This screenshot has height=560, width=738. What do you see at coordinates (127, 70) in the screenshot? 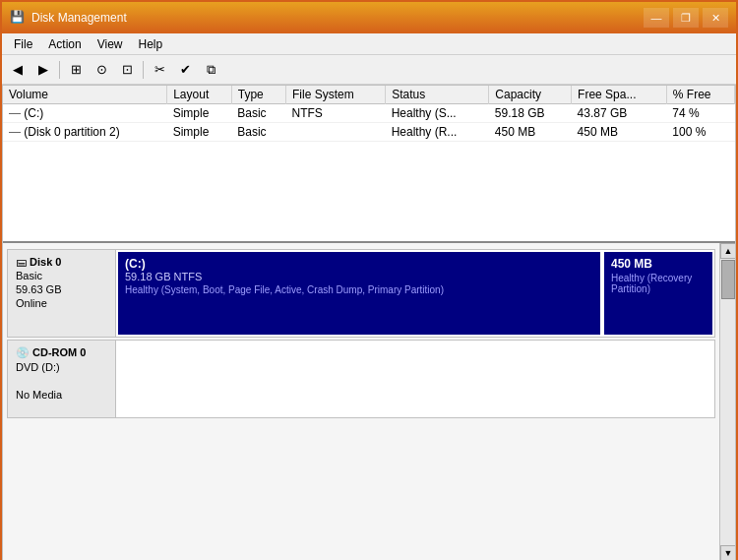
I see `toolbar-btn3: ⊡` at bounding box center [127, 70].